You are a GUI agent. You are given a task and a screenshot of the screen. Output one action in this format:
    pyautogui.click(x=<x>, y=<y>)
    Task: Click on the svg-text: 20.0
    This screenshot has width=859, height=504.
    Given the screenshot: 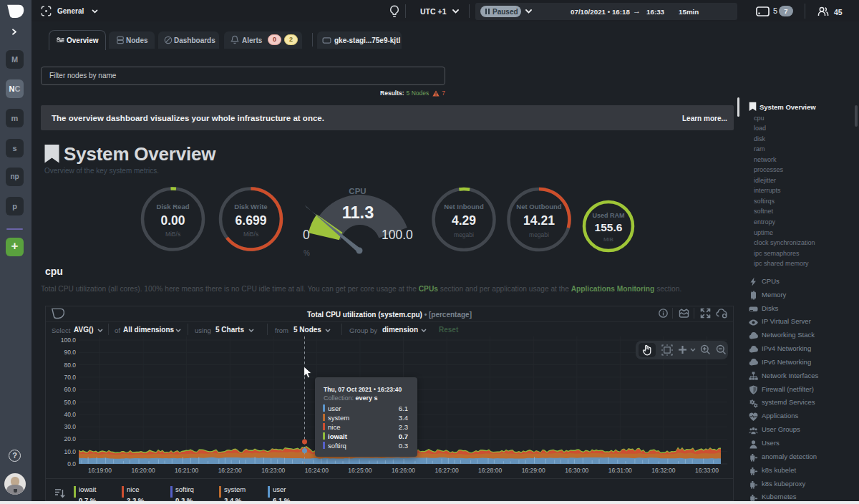 What is the action you would take?
    pyautogui.click(x=70, y=439)
    